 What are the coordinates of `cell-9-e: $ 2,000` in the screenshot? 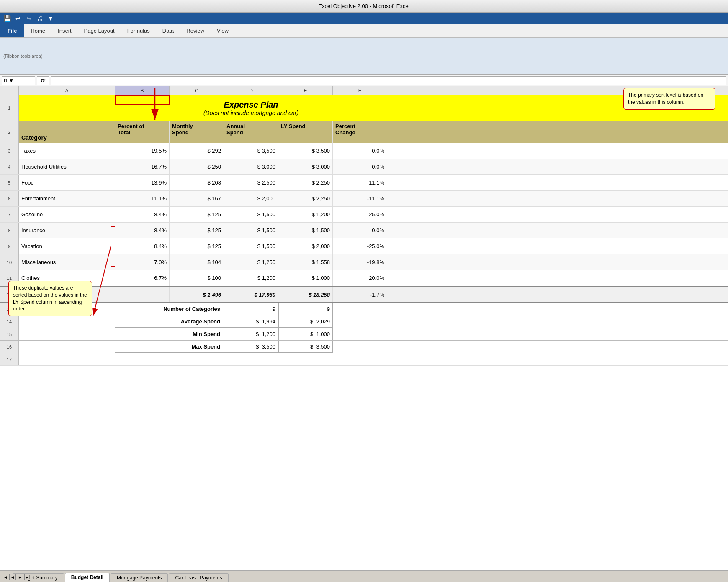 It's located at (306, 246).